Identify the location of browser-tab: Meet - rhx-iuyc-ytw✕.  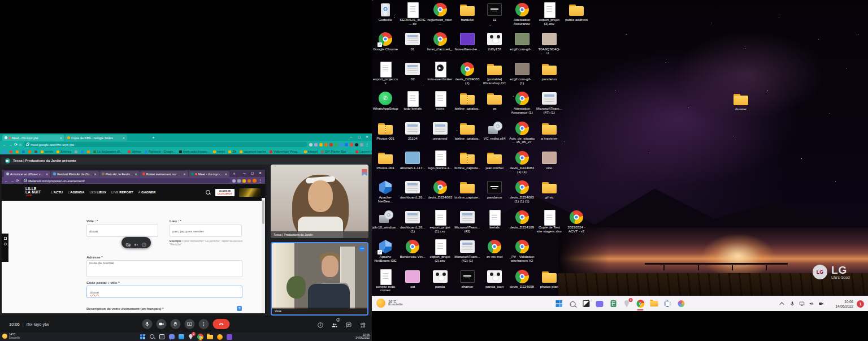
(209, 174).